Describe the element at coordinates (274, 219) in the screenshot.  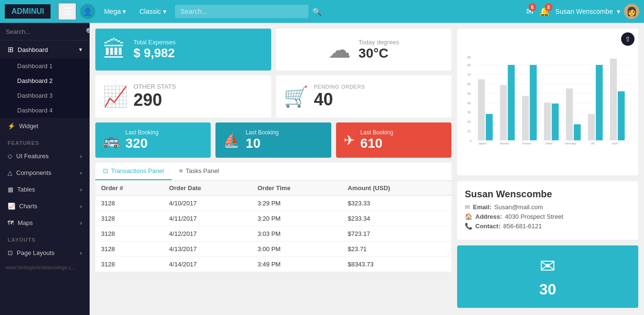
I see `table-row: 31284/11/20173:20 PM$233.34` at that location.